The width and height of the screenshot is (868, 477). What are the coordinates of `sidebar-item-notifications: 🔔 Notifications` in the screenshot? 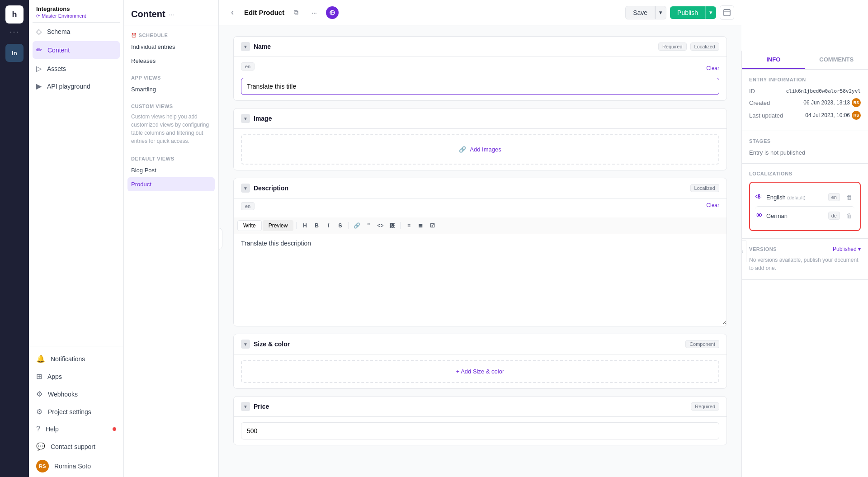 It's located at (76, 359).